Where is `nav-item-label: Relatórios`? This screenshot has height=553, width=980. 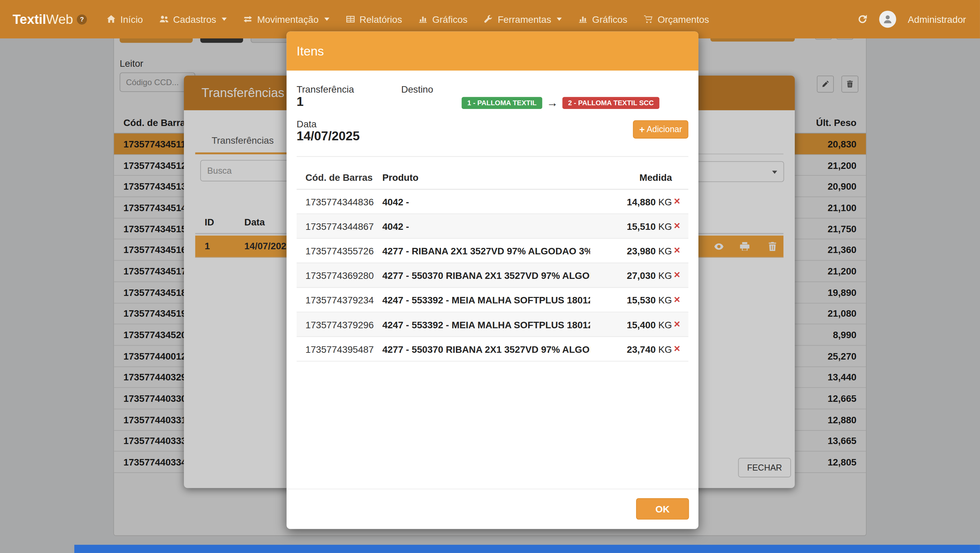 nav-item-label: Relatórios is located at coordinates (381, 19).